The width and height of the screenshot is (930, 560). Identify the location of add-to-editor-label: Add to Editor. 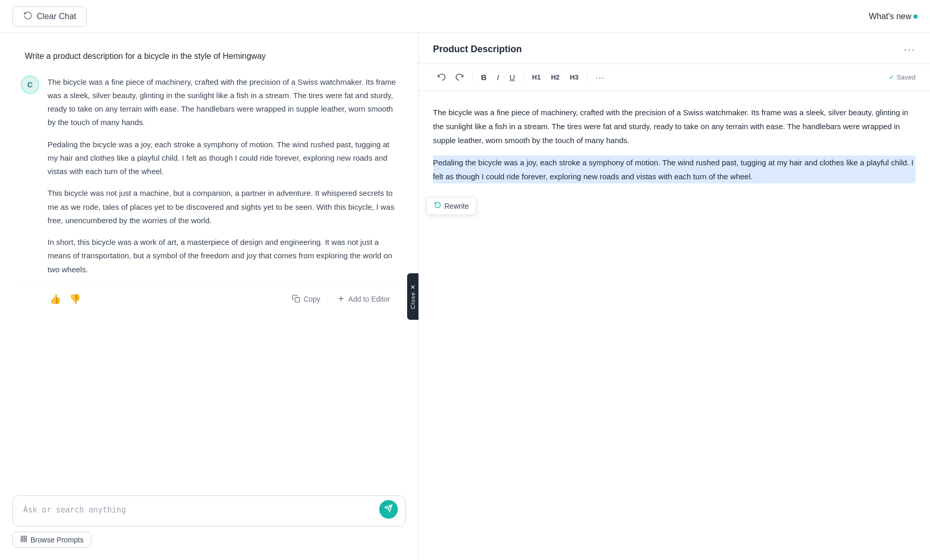
(369, 299).